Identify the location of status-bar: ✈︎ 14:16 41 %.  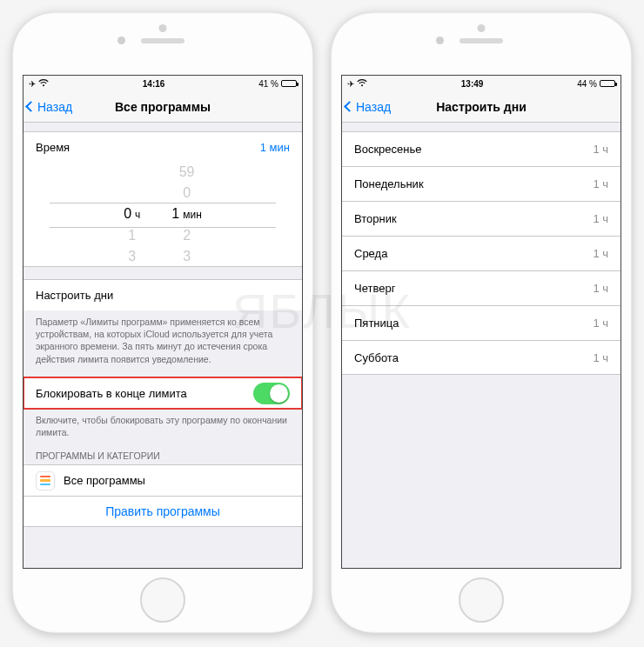
(163, 83).